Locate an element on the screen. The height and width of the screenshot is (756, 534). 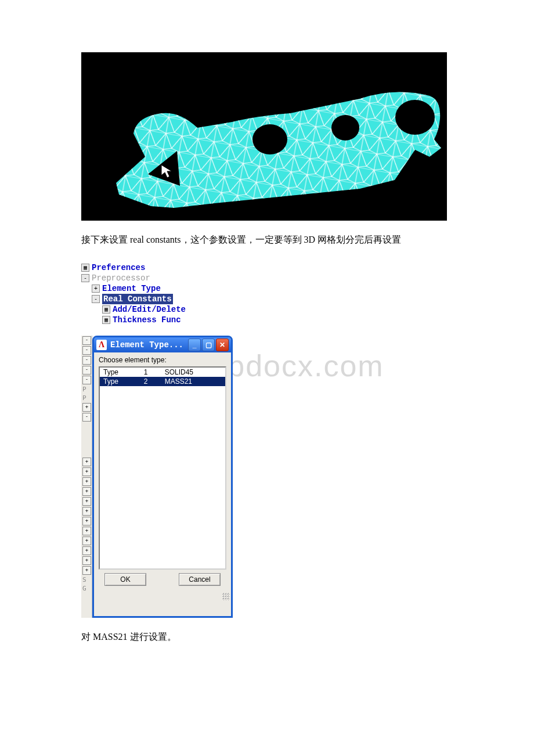
ansys-logo-icon: Λ is located at coordinates (102, 345).